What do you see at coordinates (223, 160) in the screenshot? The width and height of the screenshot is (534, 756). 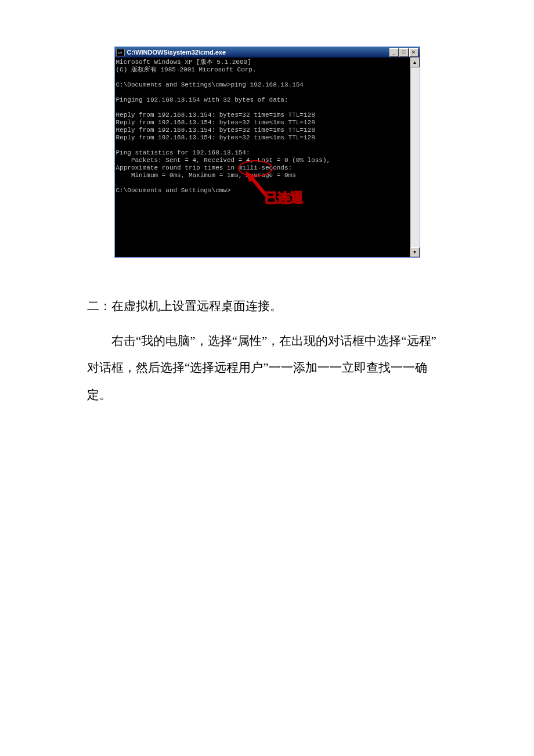 I see `cmd-line: Packets: Sent = 4, Received = 4, Lost = …` at bounding box center [223, 160].